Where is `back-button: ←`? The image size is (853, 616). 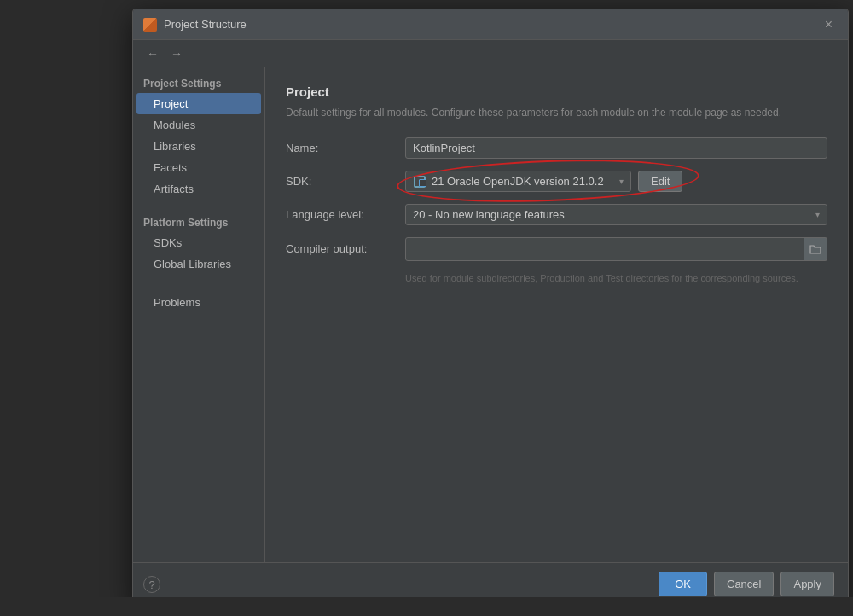 back-button: ← is located at coordinates (153, 54).